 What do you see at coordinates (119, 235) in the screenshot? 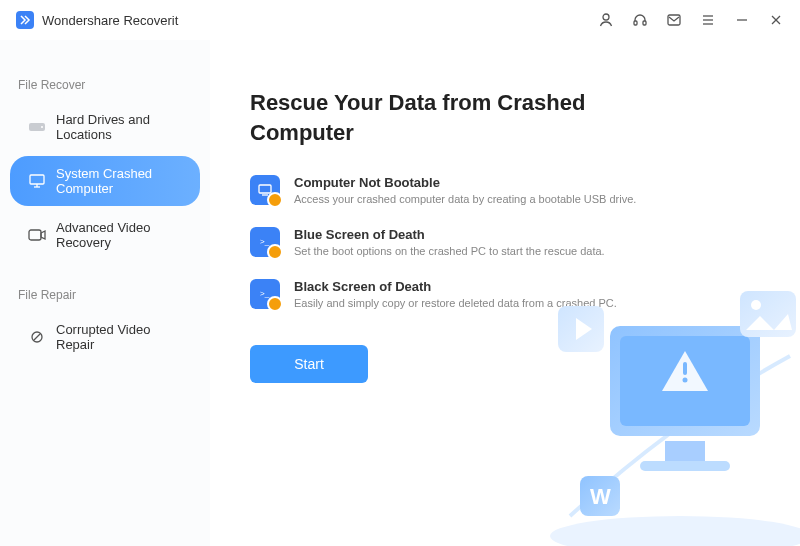
I see `sidebar-item-label: Advanced Video Recovery` at bounding box center [119, 235].